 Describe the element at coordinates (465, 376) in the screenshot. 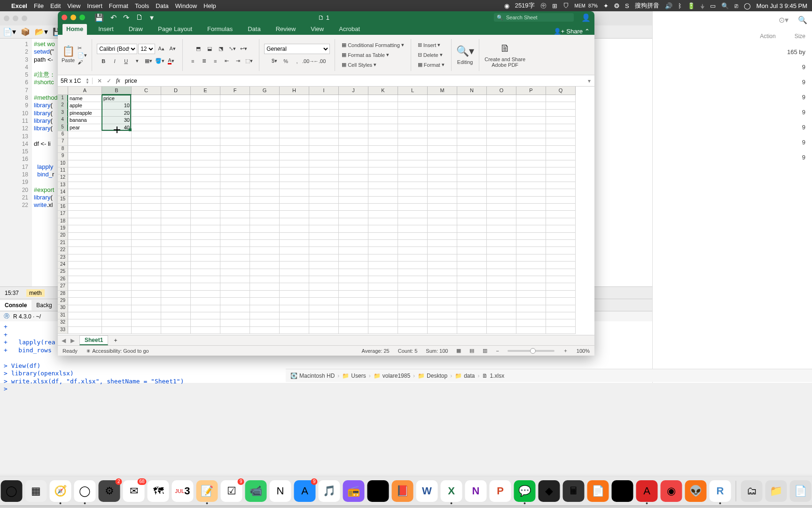

I see `path-crumb: 📁 data` at that location.